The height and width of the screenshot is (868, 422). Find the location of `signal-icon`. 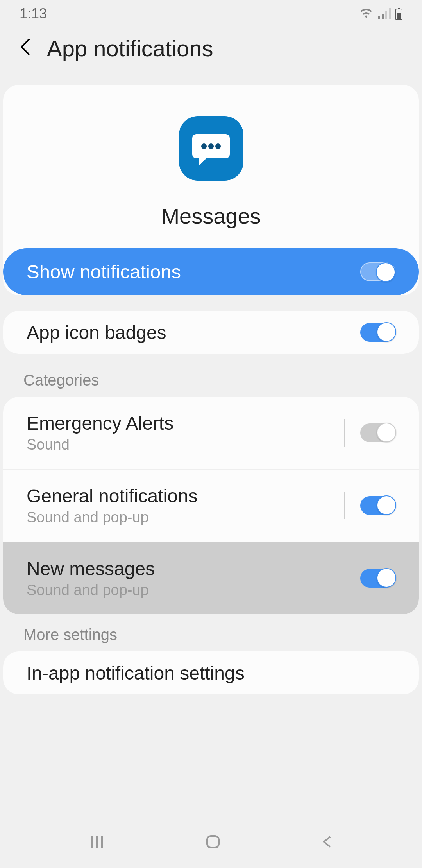

signal-icon is located at coordinates (384, 14).